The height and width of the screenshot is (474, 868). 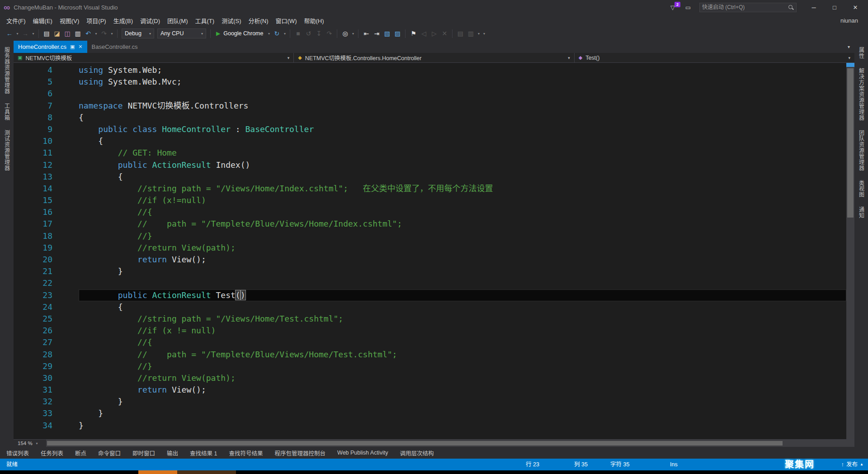 What do you see at coordinates (9, 33) in the screenshot?
I see `nav-back-icon: ←` at bounding box center [9, 33].